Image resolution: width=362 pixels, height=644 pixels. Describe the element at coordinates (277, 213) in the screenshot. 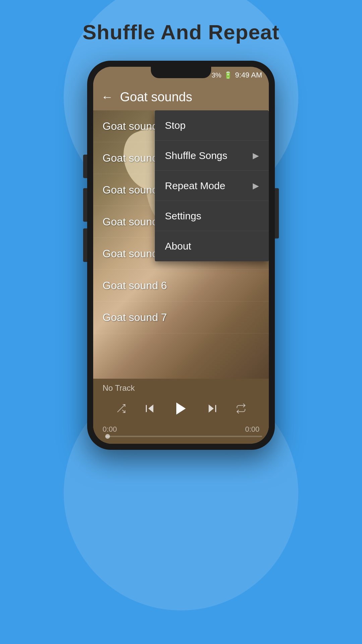

I see `power-button` at that location.